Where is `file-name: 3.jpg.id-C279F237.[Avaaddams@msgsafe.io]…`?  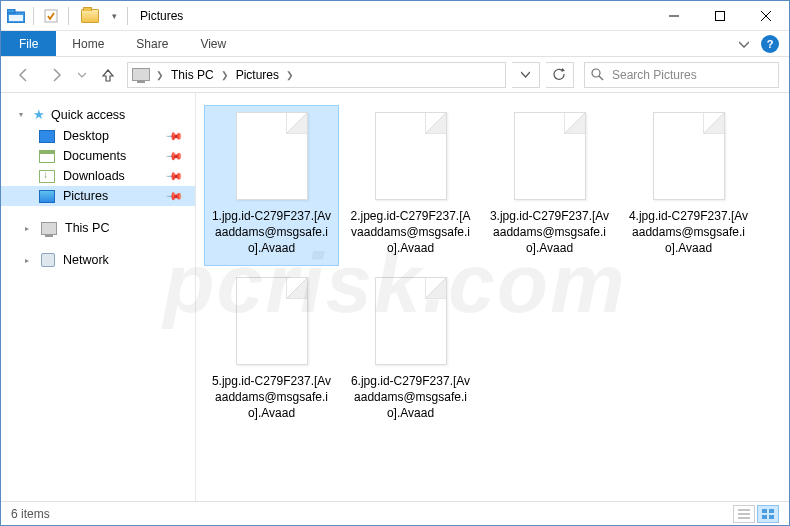
file-name: 3.jpg.id-C279F237.[Avaaddams@msgsafe.io]… is located at coordinates (550, 232).